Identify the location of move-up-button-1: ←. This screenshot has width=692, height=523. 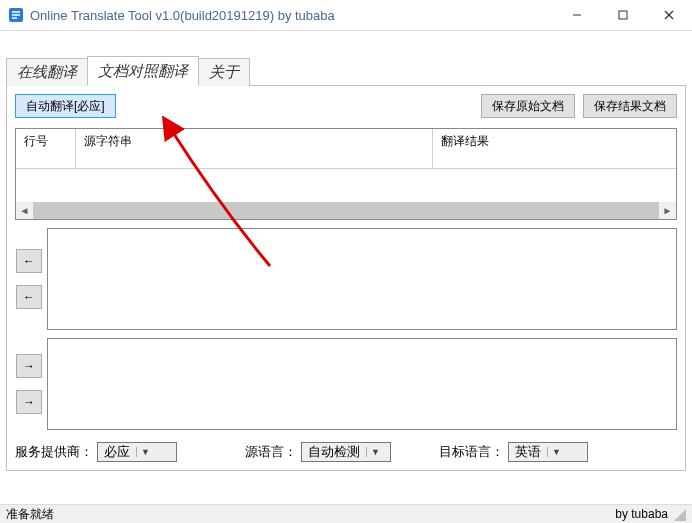
(29, 261).